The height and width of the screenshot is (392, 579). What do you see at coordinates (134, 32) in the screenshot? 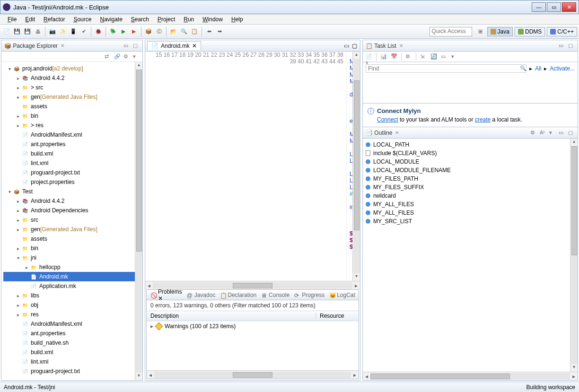
I see `ext-run-icon: ▶` at bounding box center [134, 32].